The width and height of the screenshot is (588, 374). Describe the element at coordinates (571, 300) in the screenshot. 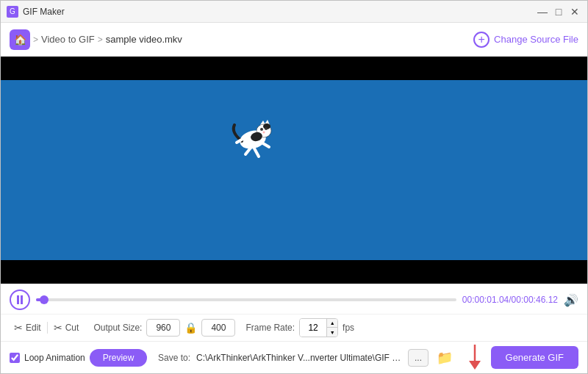

I see `volume-icon: 🔊` at that location.